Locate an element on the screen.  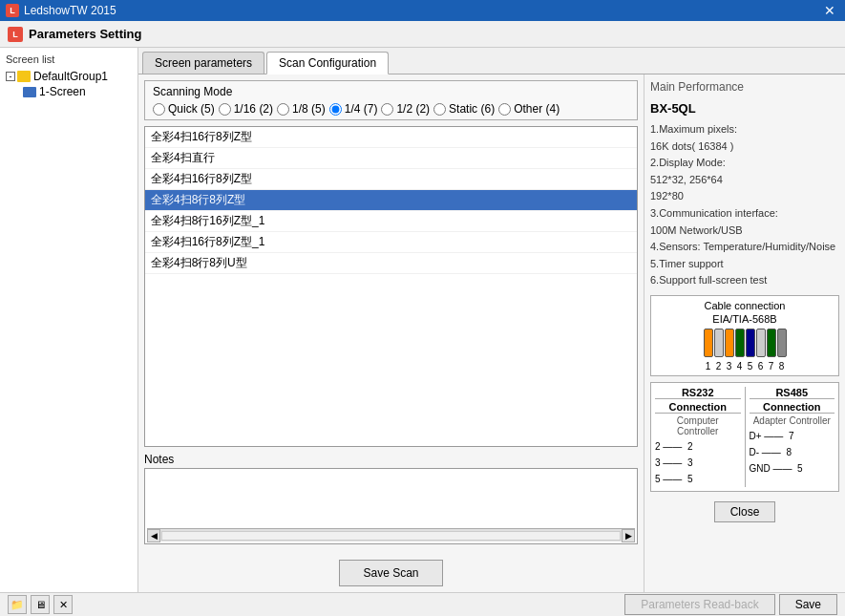
radio-quick5: Quick (5) is located at coordinates (183, 109).